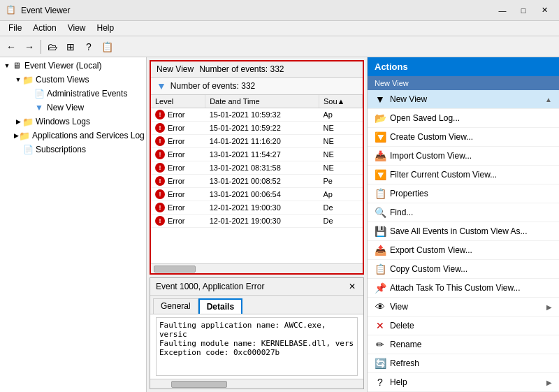 The width and height of the screenshot is (559, 392). I want to click on sidebar-item-admin-events: 📄 Administrative Events, so click(73, 94).